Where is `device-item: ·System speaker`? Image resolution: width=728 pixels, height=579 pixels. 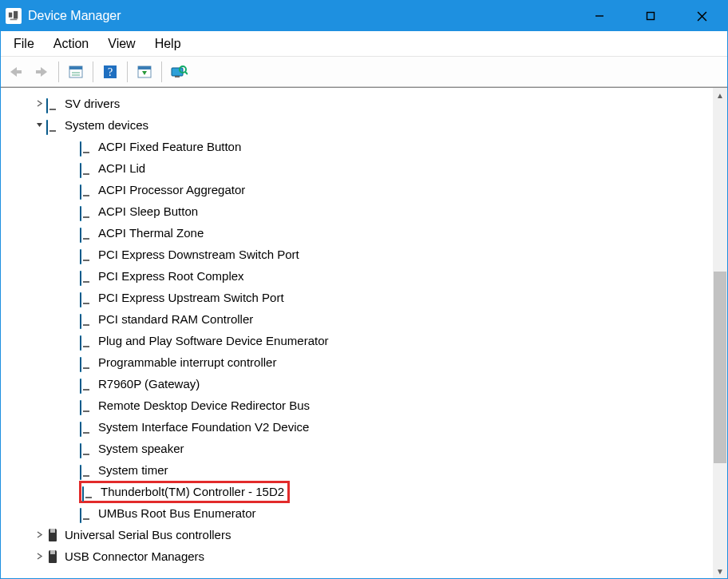 device-item: ·System speaker is located at coordinates (362, 449).